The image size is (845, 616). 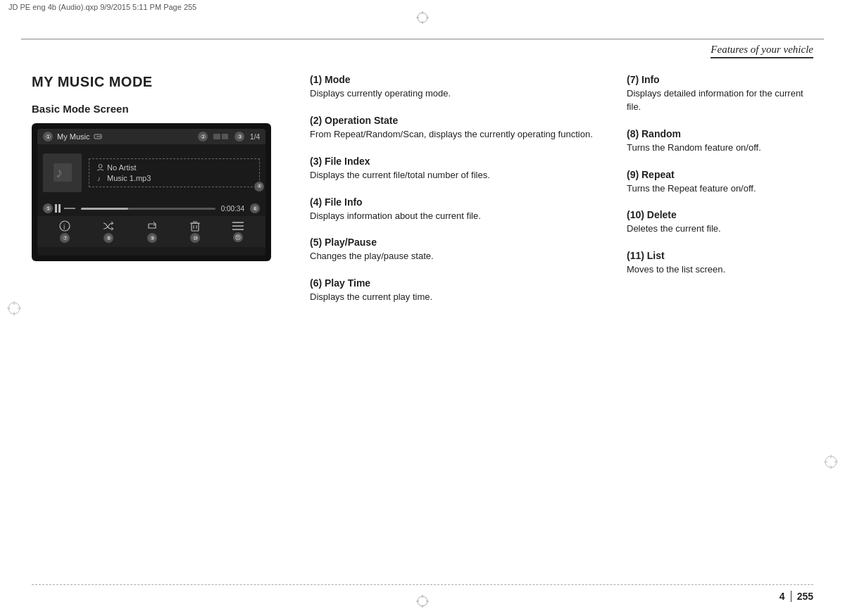 What do you see at coordinates (762, 51) in the screenshot?
I see `section-heading: Features of your vehicle` at bounding box center [762, 51].